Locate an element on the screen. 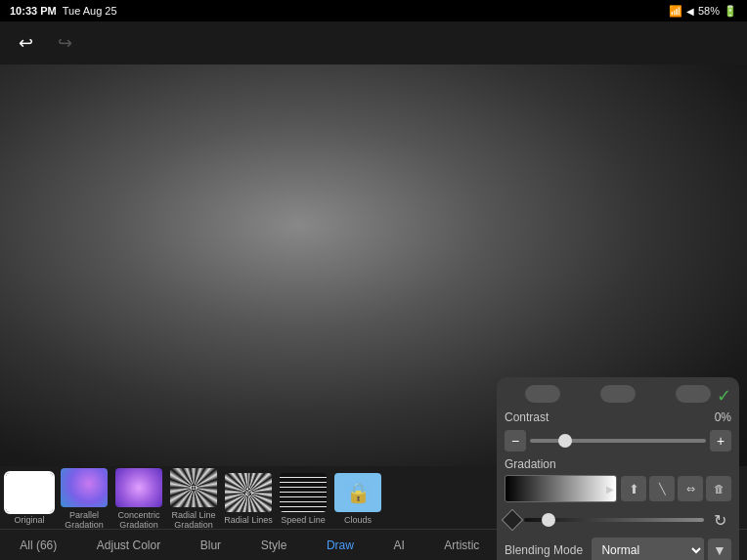 This screenshot has height=560, width=747. gradation-edit-button: ╲ is located at coordinates (662, 489).